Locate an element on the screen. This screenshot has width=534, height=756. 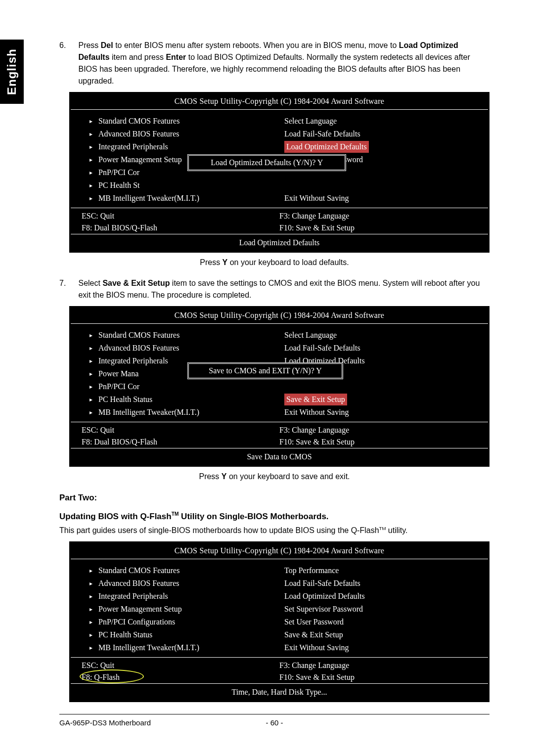
menu-item-highlighted: Load Optimized Defaults is located at coordinates (382, 147).